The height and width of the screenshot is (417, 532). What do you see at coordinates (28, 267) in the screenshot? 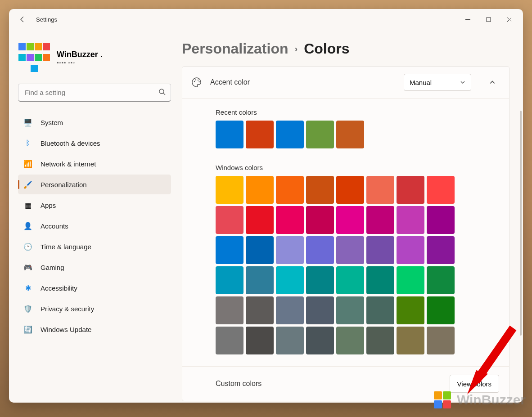
I see `gamepad-icon: 🎮` at bounding box center [28, 267].